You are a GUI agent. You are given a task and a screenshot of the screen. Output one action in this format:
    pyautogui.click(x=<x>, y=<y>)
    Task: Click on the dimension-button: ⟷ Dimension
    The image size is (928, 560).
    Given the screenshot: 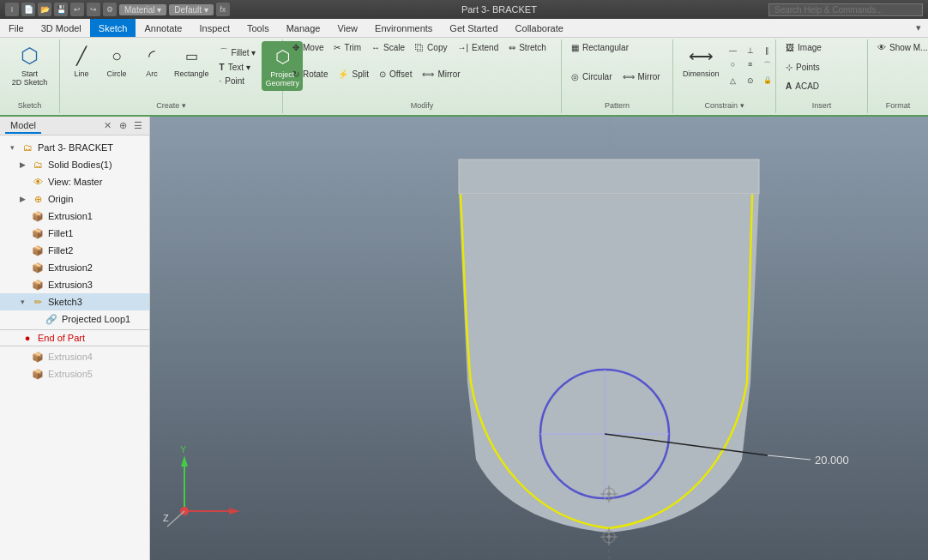 What is the action you would take?
    pyautogui.click(x=702, y=61)
    